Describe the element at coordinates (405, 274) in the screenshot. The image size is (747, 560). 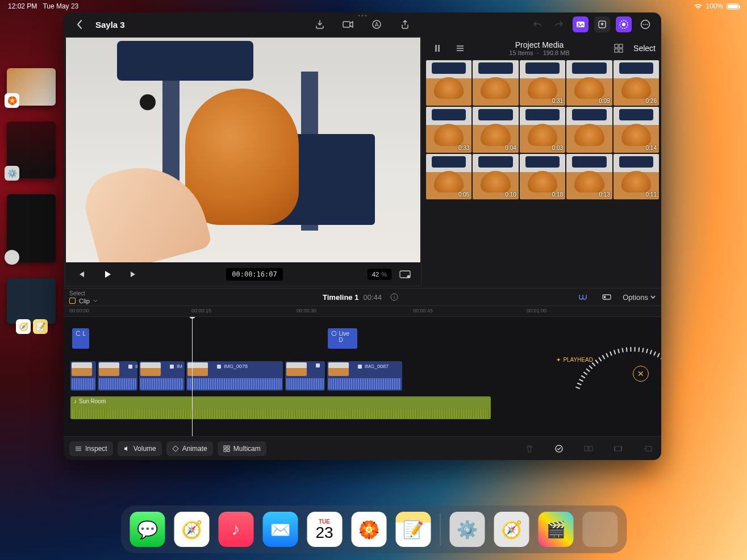
I see `viewer-display-options` at that location.